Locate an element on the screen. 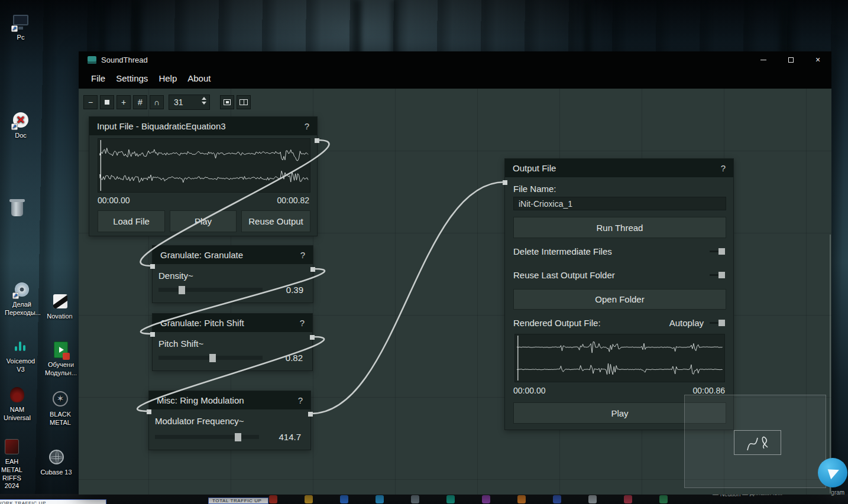 The height and width of the screenshot is (504, 848). node-header: Granulate: Granulate ? is located at coordinates (233, 255).